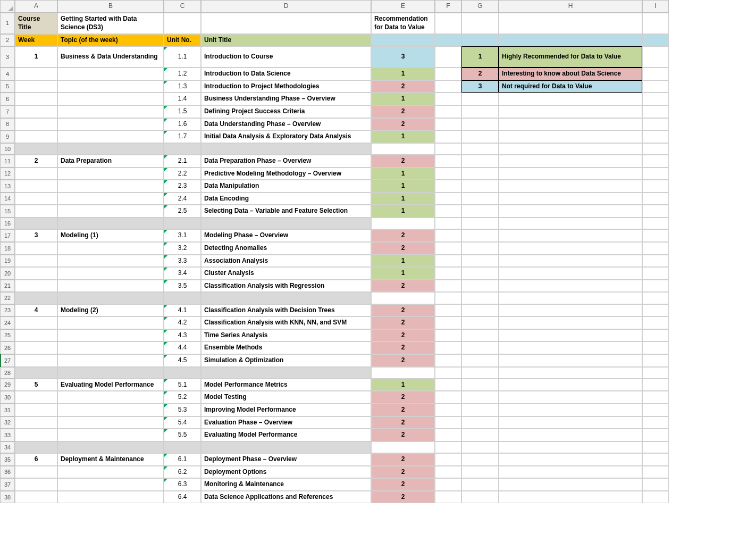 This screenshot has height=534, width=756. I want to click on cell-C2: Unit No., so click(182, 40).